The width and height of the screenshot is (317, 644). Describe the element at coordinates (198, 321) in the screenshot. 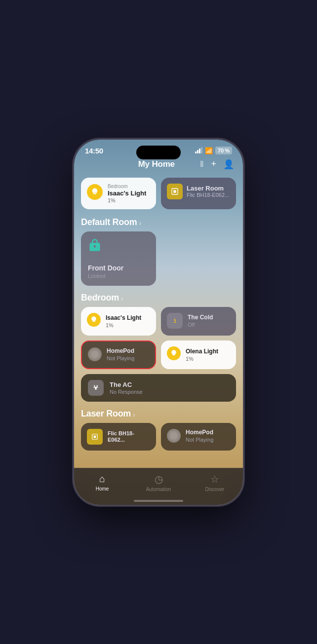

I see `the-cold-card: The Cold Off` at that location.